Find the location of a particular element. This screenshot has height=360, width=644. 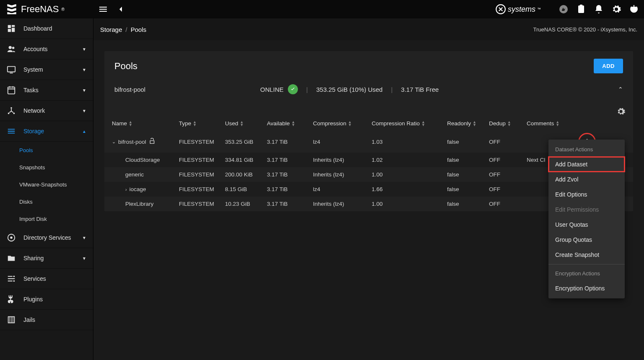

cell-ratio: 1.00 is located at coordinates (409, 204).